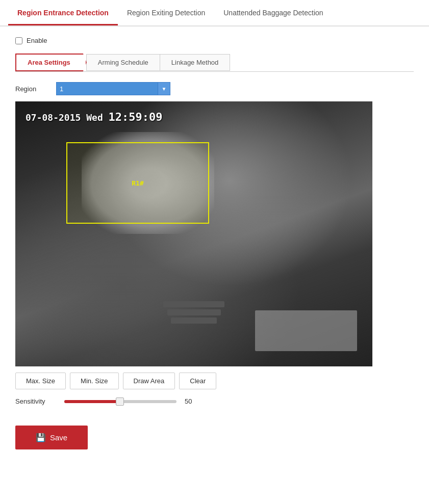  I want to click on tab-unattended-baggage: Unattended Baggage Detection, so click(273, 13).